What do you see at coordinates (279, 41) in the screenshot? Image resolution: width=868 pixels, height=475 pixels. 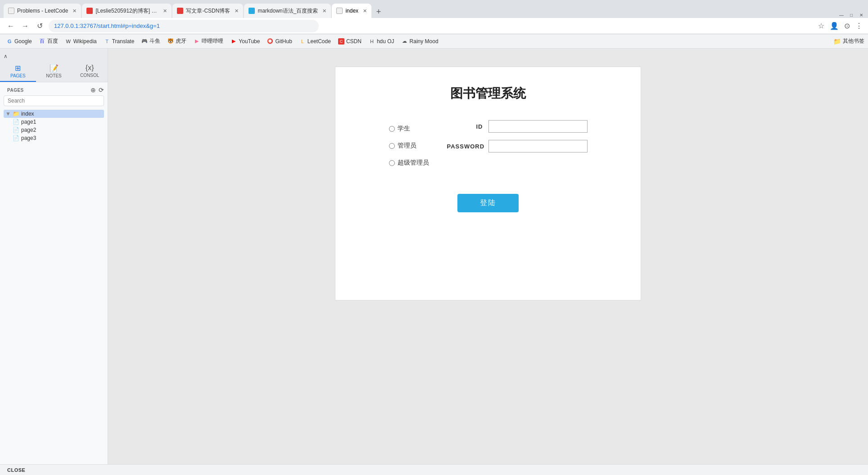 I see `bookmark-github: ⭕ GitHub` at bounding box center [279, 41].